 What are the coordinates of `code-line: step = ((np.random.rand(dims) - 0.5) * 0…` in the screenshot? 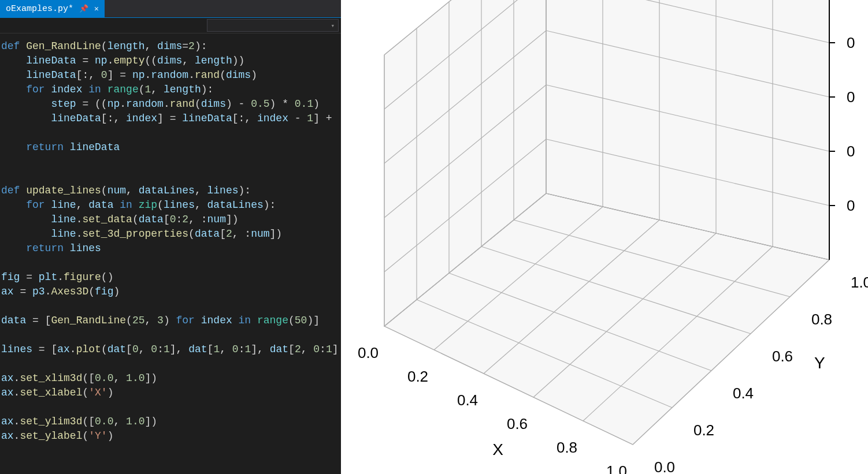 It's located at (171, 104).